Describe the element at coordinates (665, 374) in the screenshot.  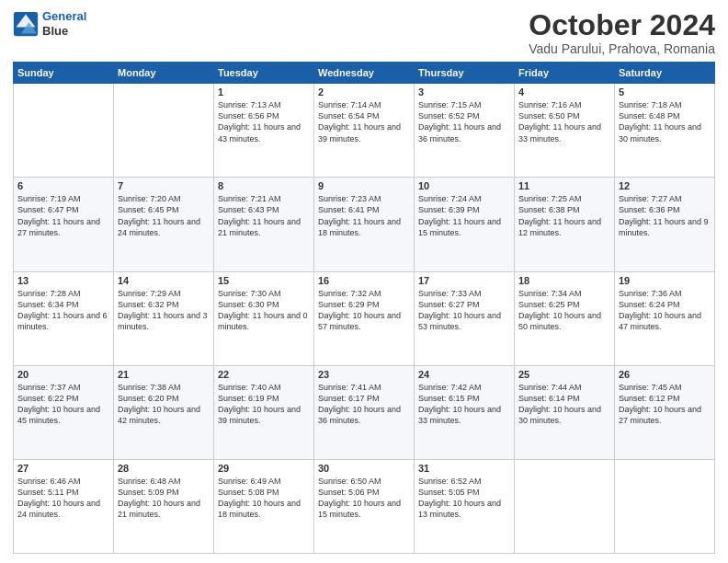
I see `day-number: 26` at that location.